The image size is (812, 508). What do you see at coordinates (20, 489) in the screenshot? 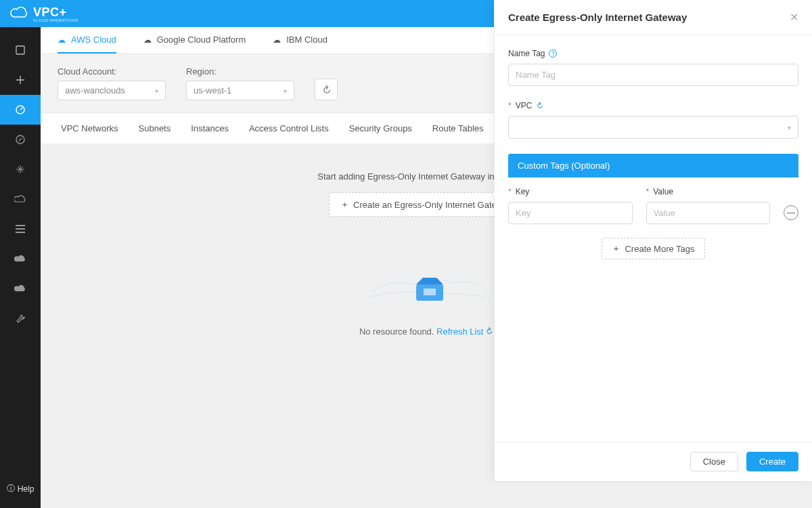
I see `sidebar-help: ⓘ Help` at bounding box center [20, 489].